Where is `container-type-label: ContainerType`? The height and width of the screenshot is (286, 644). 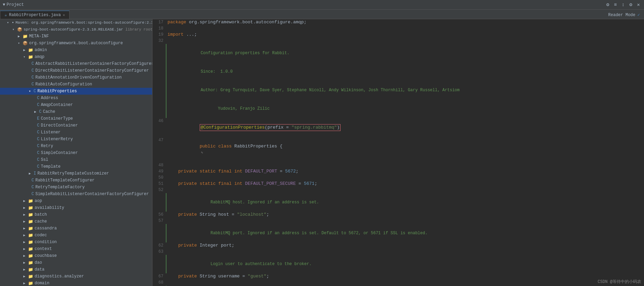 container-type-label: ContainerType is located at coordinates (57, 119).